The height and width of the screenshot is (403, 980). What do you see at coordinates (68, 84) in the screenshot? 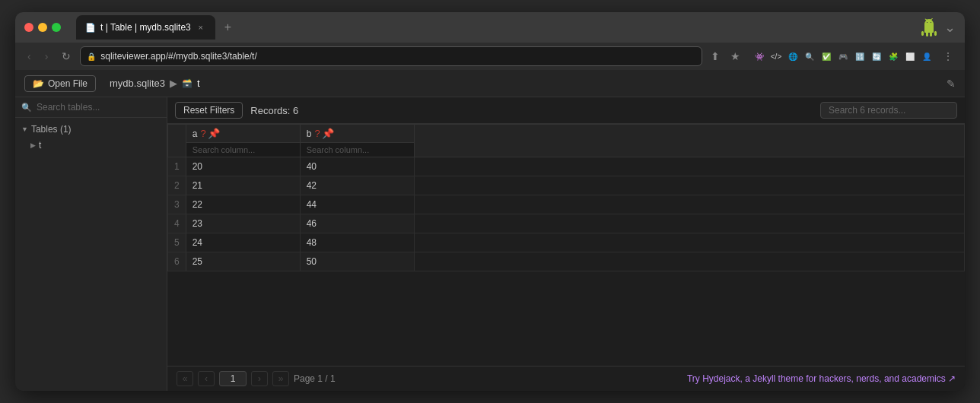
I see `open-file-label: Open File` at bounding box center [68, 84].